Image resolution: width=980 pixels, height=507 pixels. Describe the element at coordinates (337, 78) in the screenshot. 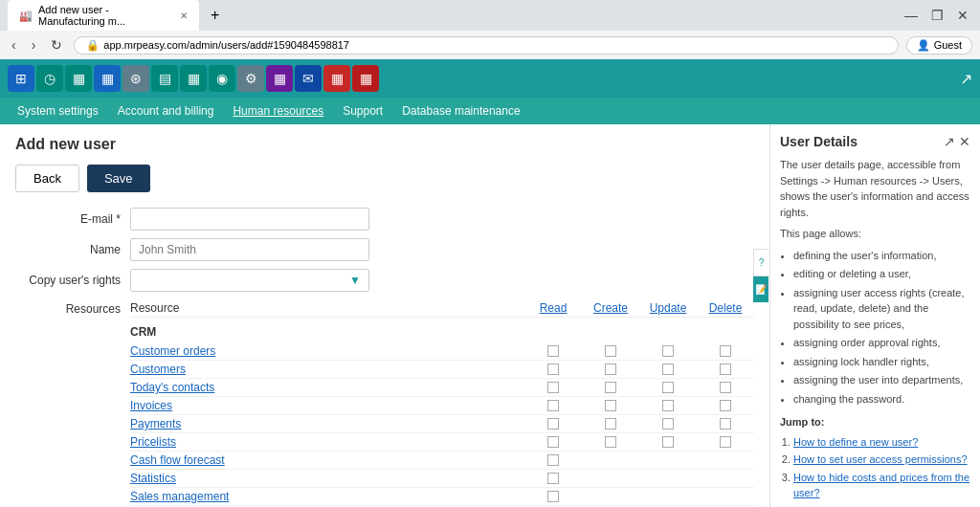

I see `nav-icon-trash: ▦` at that location.